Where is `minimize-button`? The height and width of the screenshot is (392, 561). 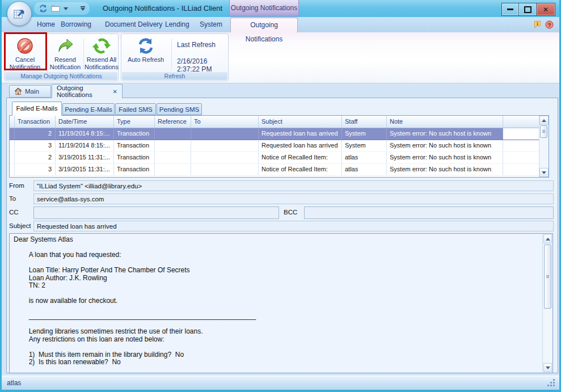
minimize-button is located at coordinates (511, 9).